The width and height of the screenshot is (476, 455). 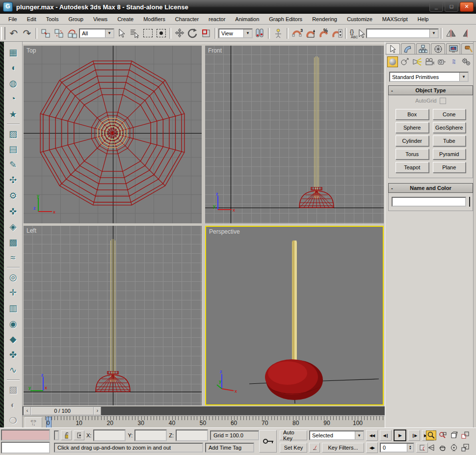 I want to click on named-selection-dropdown: ▼, so click(x=402, y=33).